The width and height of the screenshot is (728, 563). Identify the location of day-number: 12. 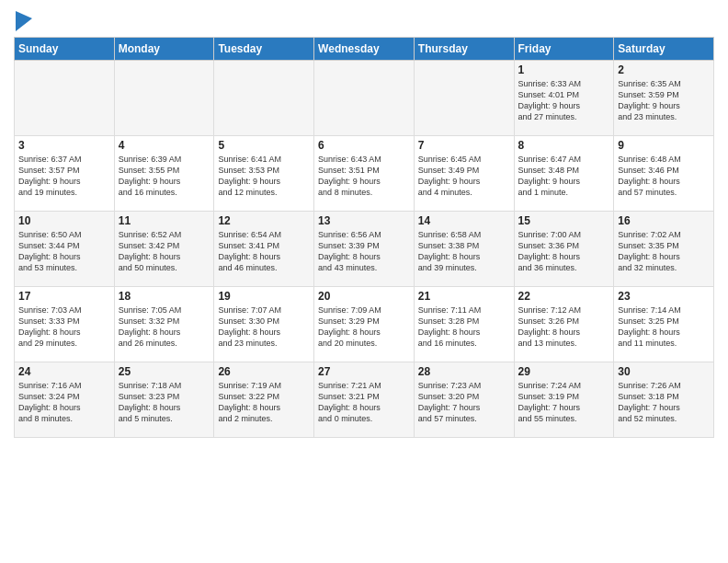
(264, 221).